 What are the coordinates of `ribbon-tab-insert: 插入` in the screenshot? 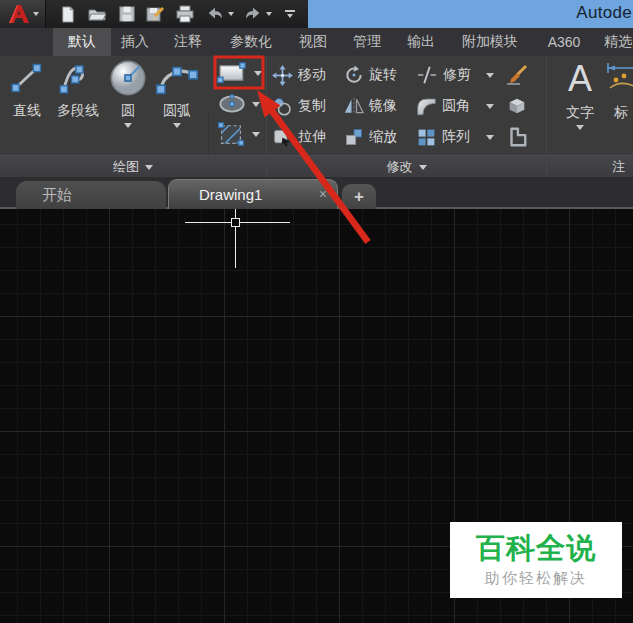 It's located at (135, 42).